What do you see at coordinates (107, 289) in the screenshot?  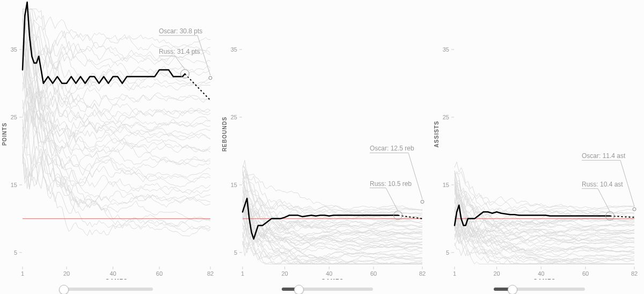 I see `slider-points` at bounding box center [107, 289].